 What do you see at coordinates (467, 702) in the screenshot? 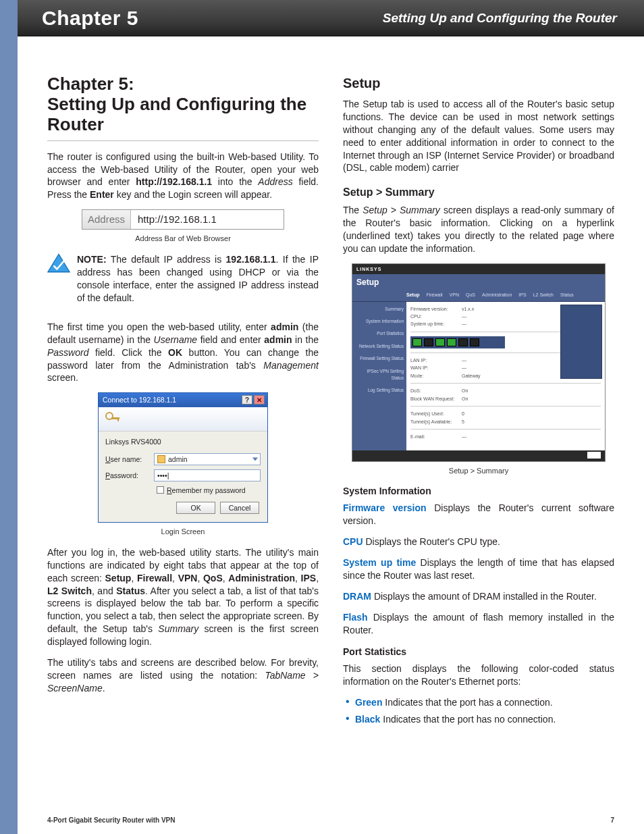
I see `text: Indicates that the port has a connection…` at bounding box center [467, 702].